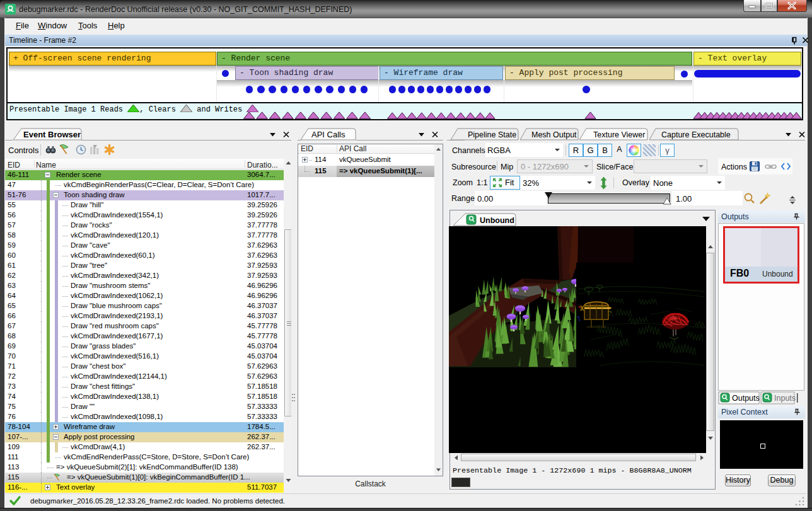 The image size is (812, 511). What do you see at coordinates (497, 221) in the screenshot?
I see `svg-text: Unbound` at bounding box center [497, 221].